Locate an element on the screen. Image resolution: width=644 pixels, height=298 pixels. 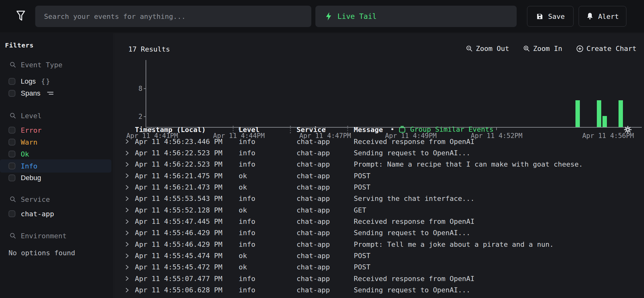
filter-level-debug: Debug is located at coordinates (56, 178).